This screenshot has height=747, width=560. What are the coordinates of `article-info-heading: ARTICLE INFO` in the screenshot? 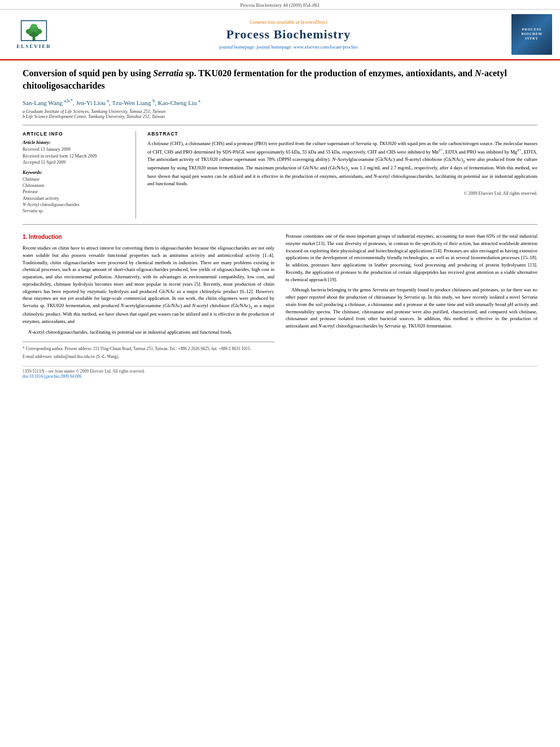 It's located at (73, 134).